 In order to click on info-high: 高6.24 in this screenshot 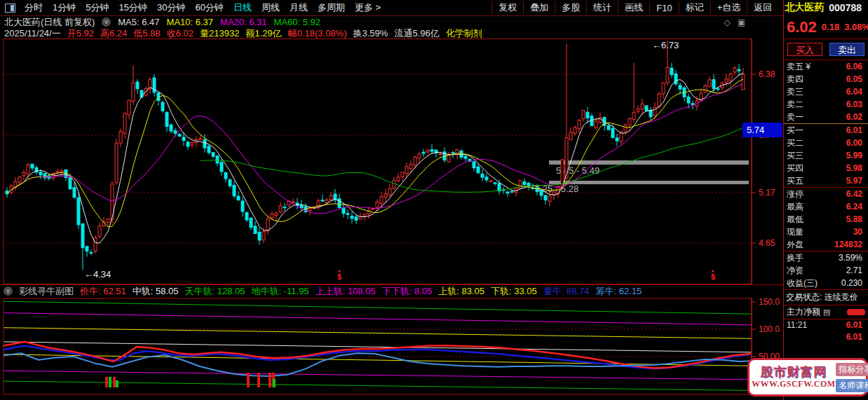, I will do `click(114, 34)`.